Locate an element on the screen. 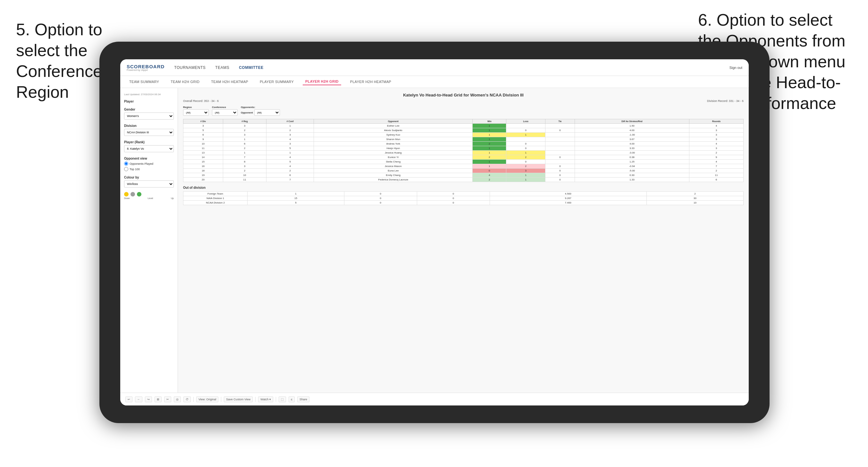 This screenshot has height=467, width=868. td-opponent: Federica Domecq Lacroze is located at coordinates (394, 180).